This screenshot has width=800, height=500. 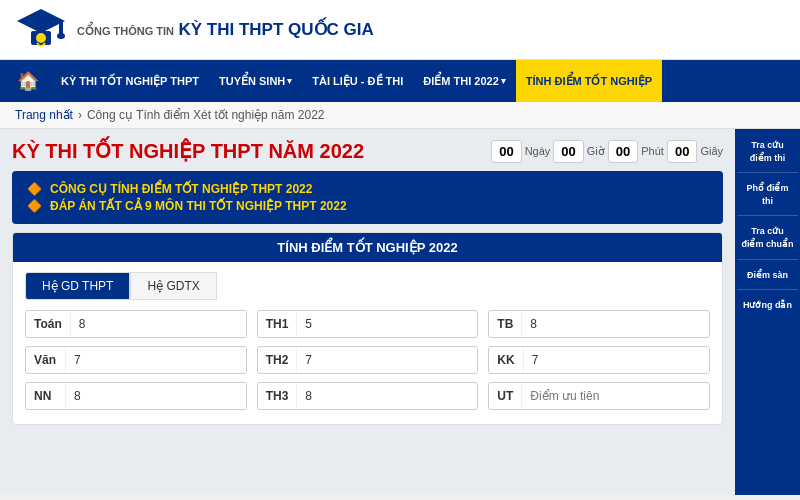 What do you see at coordinates (368, 248) in the screenshot?
I see `calc-header: TÍNH ĐIỂM TỐT NGHIỆP 2022` at bounding box center [368, 248].